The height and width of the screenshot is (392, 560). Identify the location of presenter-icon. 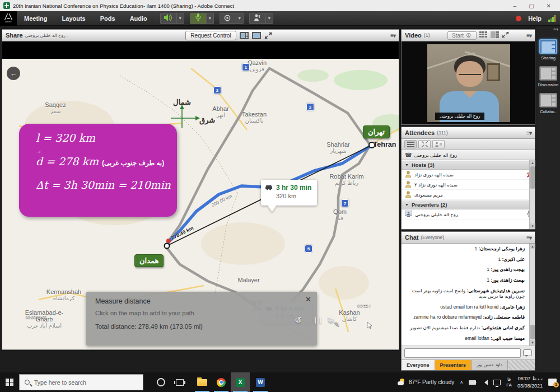
(409, 214).